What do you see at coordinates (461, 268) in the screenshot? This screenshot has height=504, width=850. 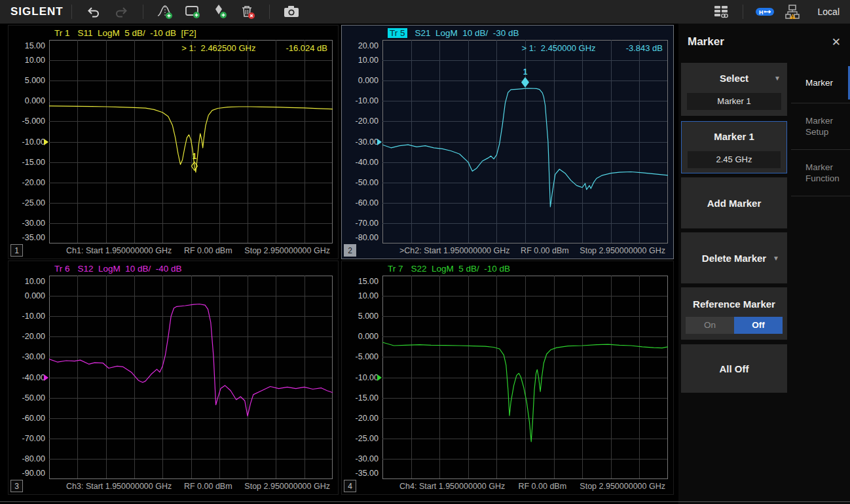 I see `trace-measurement: S22 LogM 5 dB/ -10 dB` at bounding box center [461, 268].